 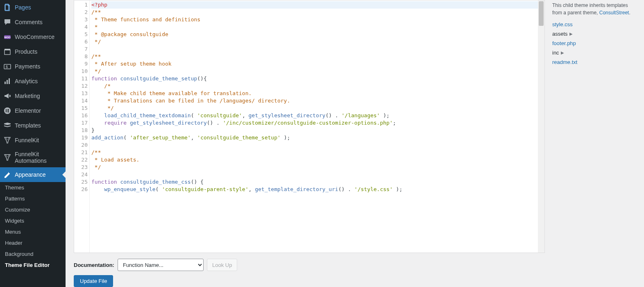 What do you see at coordinates (23, 7) in the screenshot?
I see `nav-label: Pages` at bounding box center [23, 7].